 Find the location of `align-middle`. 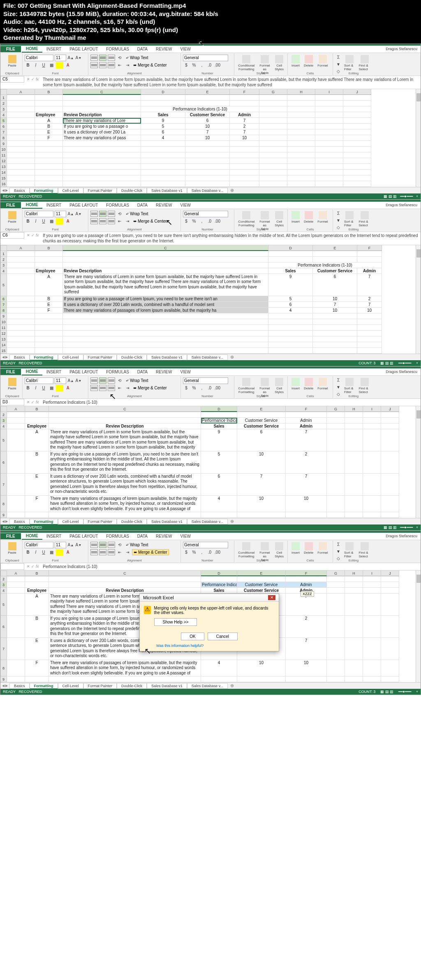

align-middle is located at coordinates (103, 380).